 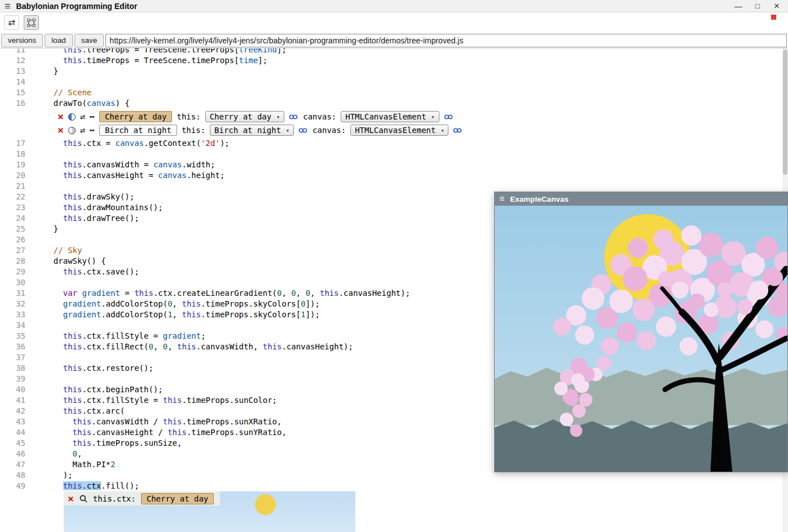 What do you see at coordinates (394, 82) in the screenshot?
I see `code-line: 14` at bounding box center [394, 82].